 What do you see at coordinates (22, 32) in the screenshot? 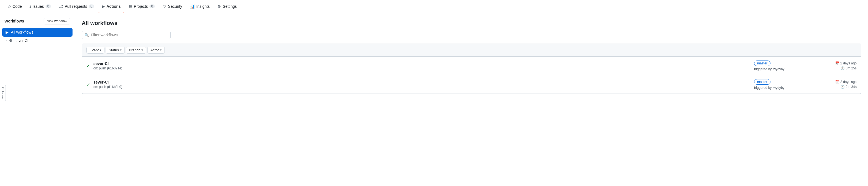
I see `all-workflows-label: All workflows` at bounding box center [22, 32].